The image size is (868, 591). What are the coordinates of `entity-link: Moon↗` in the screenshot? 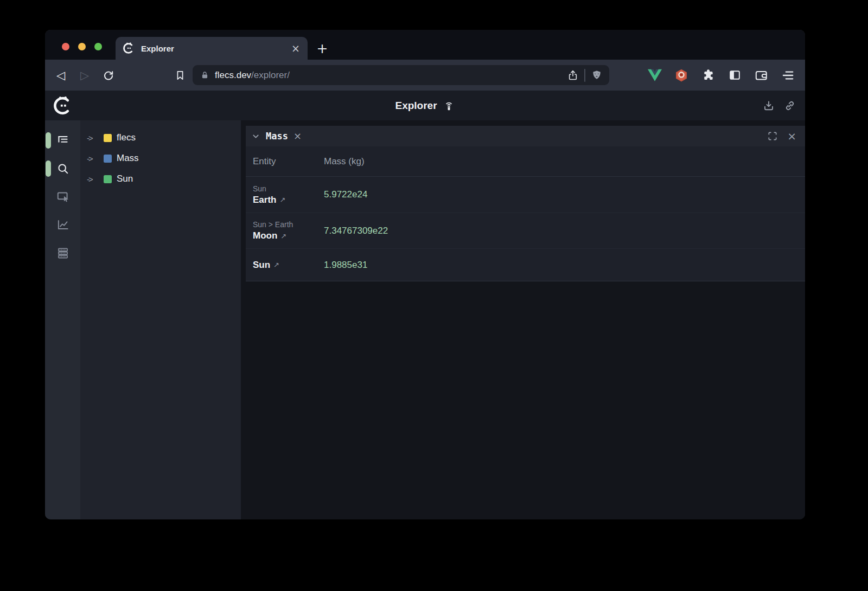 It's located at (289, 236).